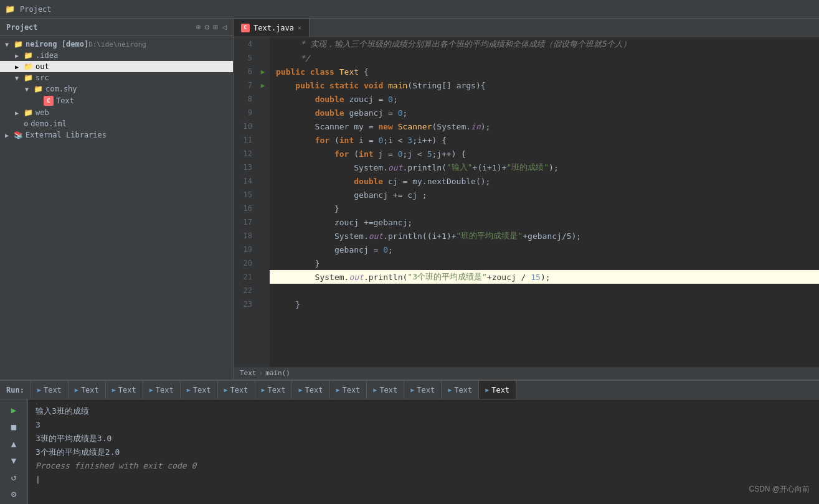 The image size is (819, 504). I want to click on tree-arrow: ▶, so click(19, 113).